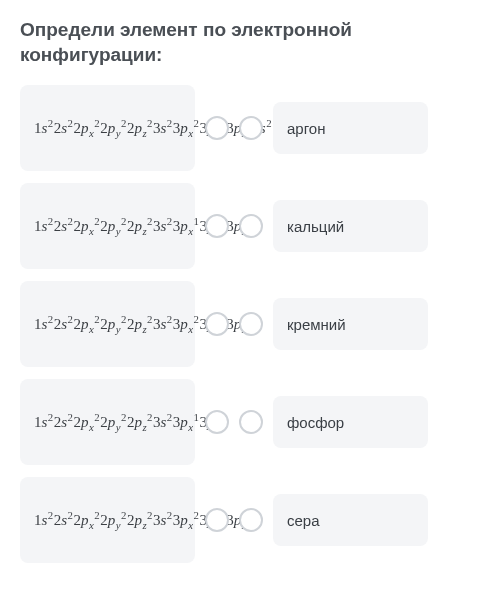 This screenshot has width=500, height=605. What do you see at coordinates (250, 324) in the screenshot?
I see `match-row: 1s22s22px22py22pz23s23px23py13pz1кремний` at bounding box center [250, 324].